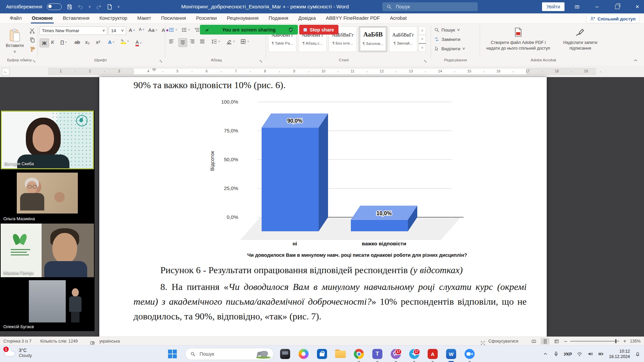 The image size is (644, 362). What do you see at coordinates (225, 354) in the screenshot?
I see `taskbar-search-input` at bounding box center [225, 354].